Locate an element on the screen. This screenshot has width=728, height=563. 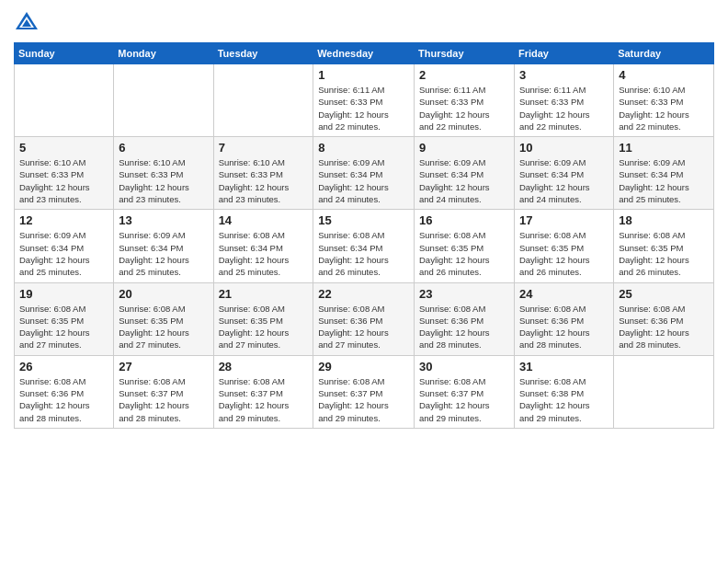
day-number: 16 is located at coordinates (464, 221).